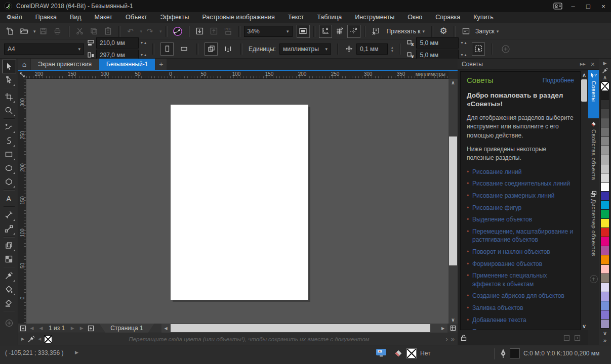 The height and width of the screenshot is (364, 611). What do you see at coordinates (72, 328) in the screenshot?
I see `next-page-button: ▶` at bounding box center [72, 328].